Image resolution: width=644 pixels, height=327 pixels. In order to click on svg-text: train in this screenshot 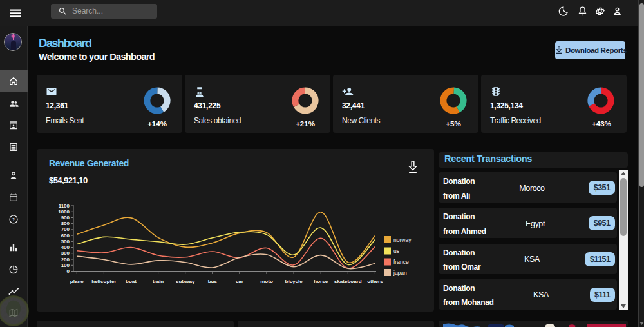, I will do `click(158, 281)`.